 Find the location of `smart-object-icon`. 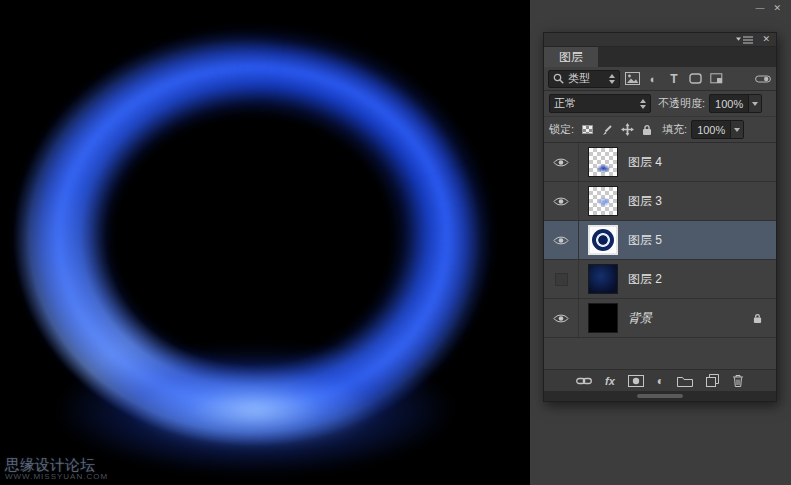

smart-object-icon is located at coordinates (716, 78).